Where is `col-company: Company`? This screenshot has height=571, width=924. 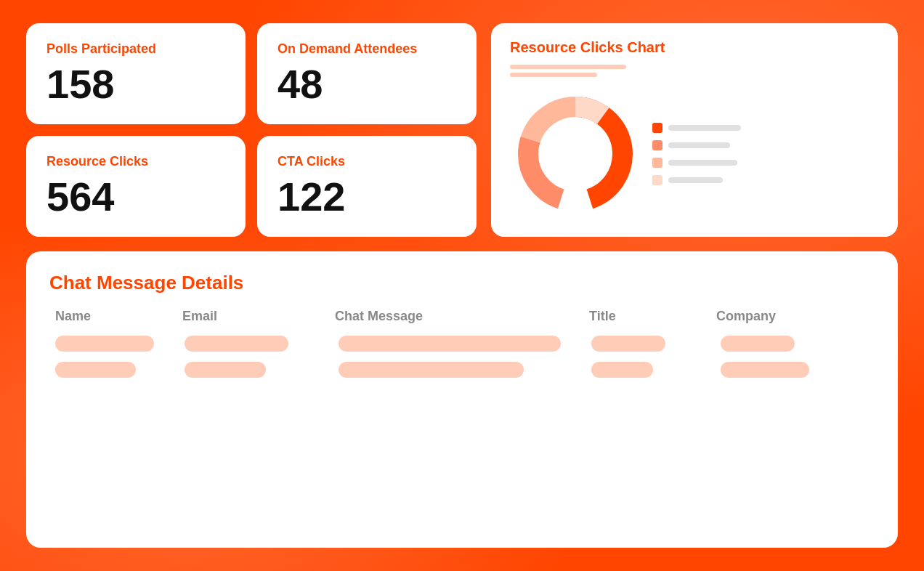
col-company: Company is located at coordinates (793, 317).